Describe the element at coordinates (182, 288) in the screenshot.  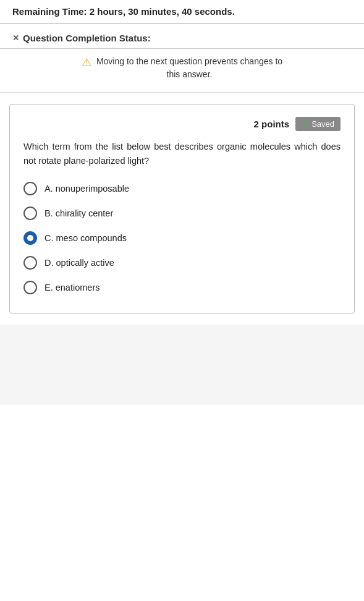
I see `option-e: E. enatiomers` at that location.